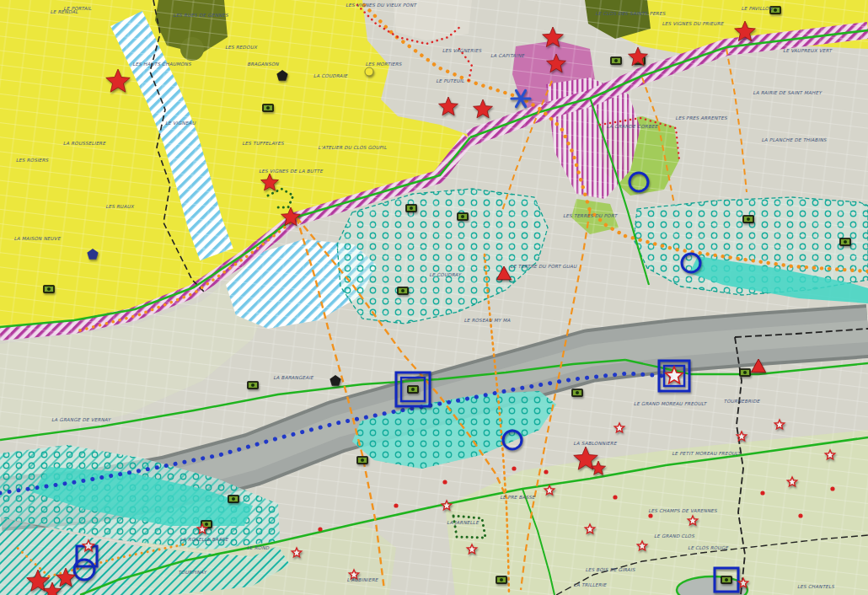 Image resolution: width=868 pixels, height=595 pixels. I want to click on place-label: LA GRANDE CORBEE, so click(633, 126).